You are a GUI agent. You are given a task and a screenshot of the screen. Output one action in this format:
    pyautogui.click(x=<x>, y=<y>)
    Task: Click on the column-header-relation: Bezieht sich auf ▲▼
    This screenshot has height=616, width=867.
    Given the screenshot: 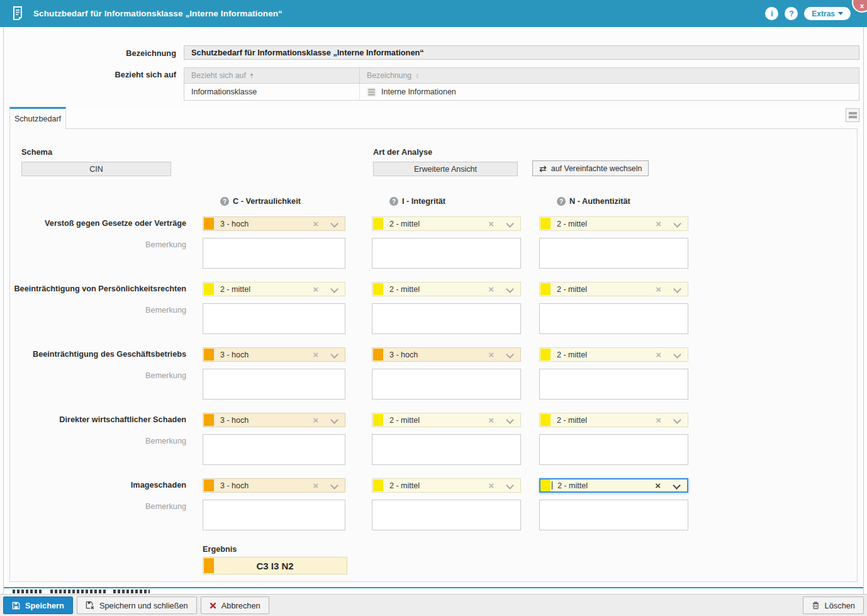 What is the action you would take?
    pyautogui.click(x=272, y=76)
    